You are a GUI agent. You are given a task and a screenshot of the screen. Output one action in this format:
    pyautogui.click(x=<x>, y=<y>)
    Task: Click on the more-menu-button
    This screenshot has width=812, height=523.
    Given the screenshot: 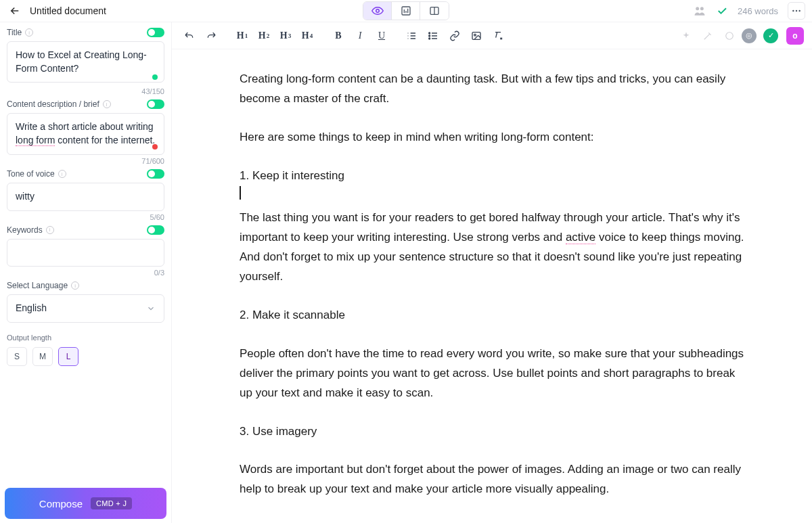 What is the action you would take?
    pyautogui.click(x=796, y=11)
    